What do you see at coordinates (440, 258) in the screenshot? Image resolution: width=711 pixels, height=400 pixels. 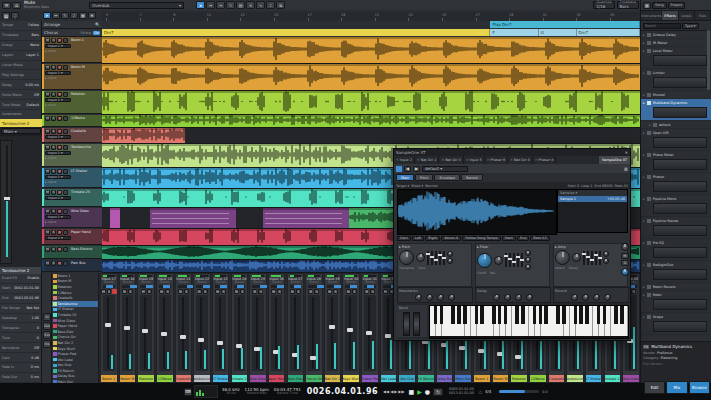 I see `slider-r` at bounding box center [440, 258].